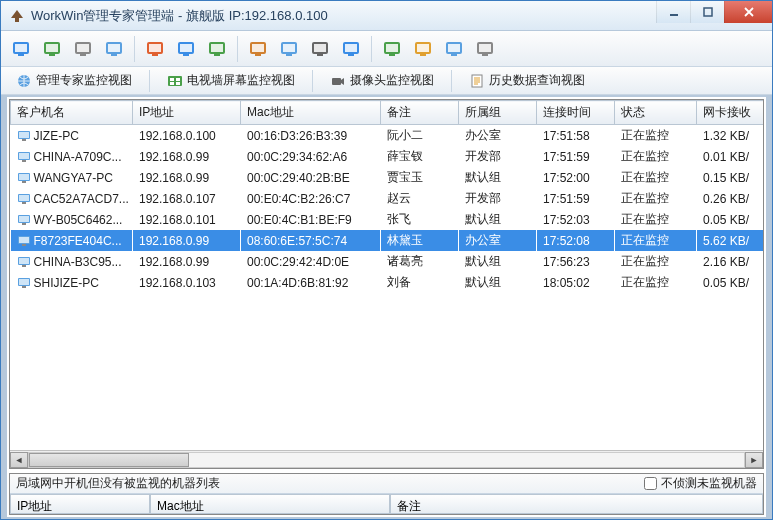 The width and height of the screenshot is (773, 520). I want to click on col-clientname: 客户机名, so click(72, 113).